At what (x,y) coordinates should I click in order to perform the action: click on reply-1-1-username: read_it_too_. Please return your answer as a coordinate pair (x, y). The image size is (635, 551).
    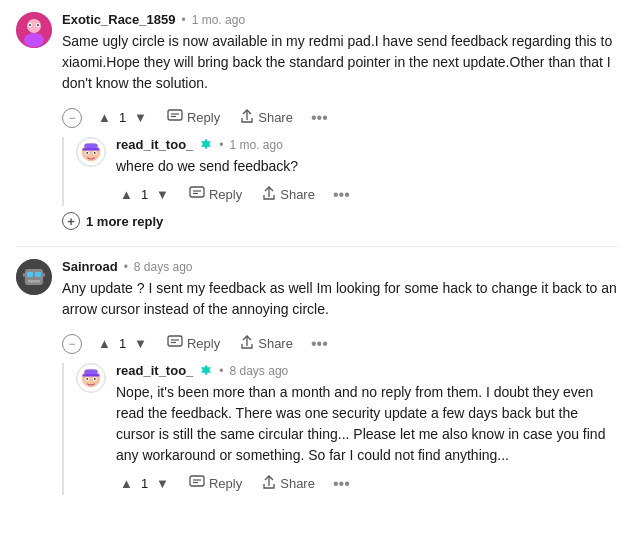
    Looking at the image, I should click on (154, 144).